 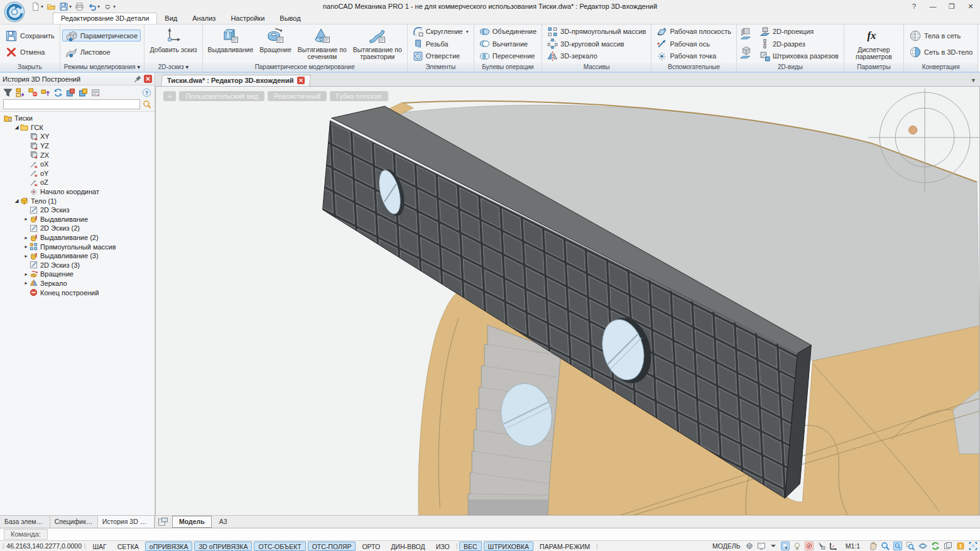 What do you see at coordinates (77, 182) in the screenshot?
I see `tree-item: oZ` at bounding box center [77, 182].